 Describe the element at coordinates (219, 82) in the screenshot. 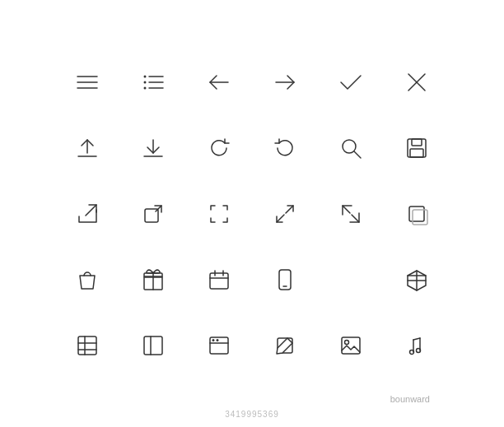

I see `arrow-left-icon` at that location.